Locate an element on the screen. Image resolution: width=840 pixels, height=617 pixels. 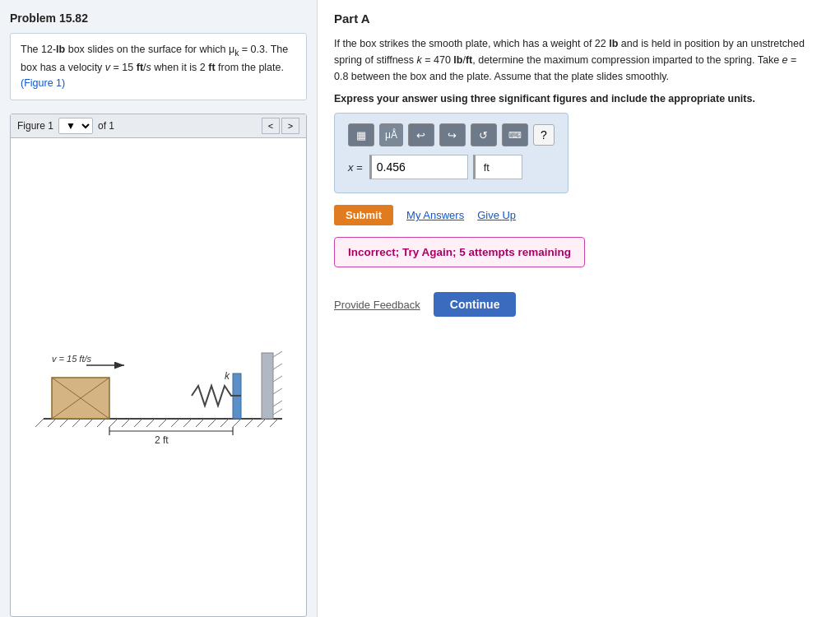
svg-text: k is located at coordinates (227, 376).